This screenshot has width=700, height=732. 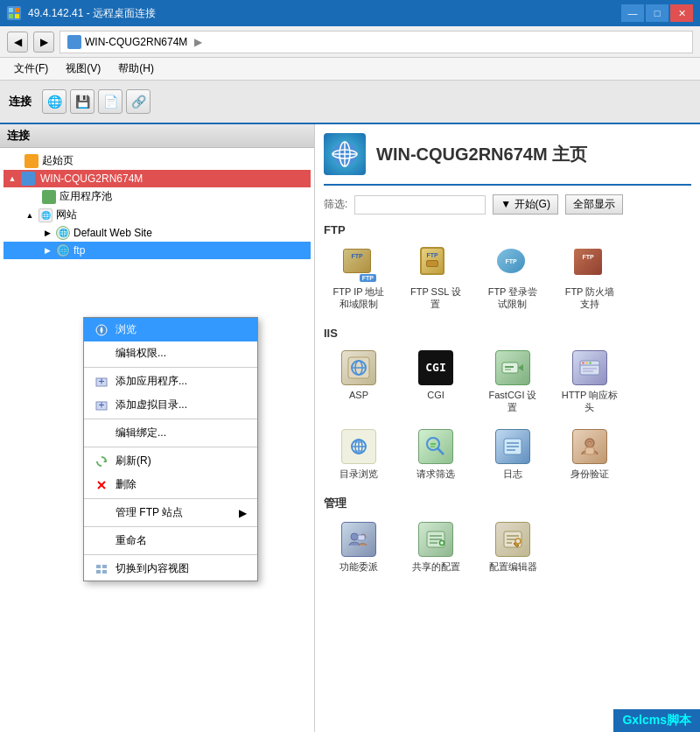 What do you see at coordinates (171, 461) in the screenshot?
I see `ctx-refresh: 刷新(R)` at bounding box center [171, 461].